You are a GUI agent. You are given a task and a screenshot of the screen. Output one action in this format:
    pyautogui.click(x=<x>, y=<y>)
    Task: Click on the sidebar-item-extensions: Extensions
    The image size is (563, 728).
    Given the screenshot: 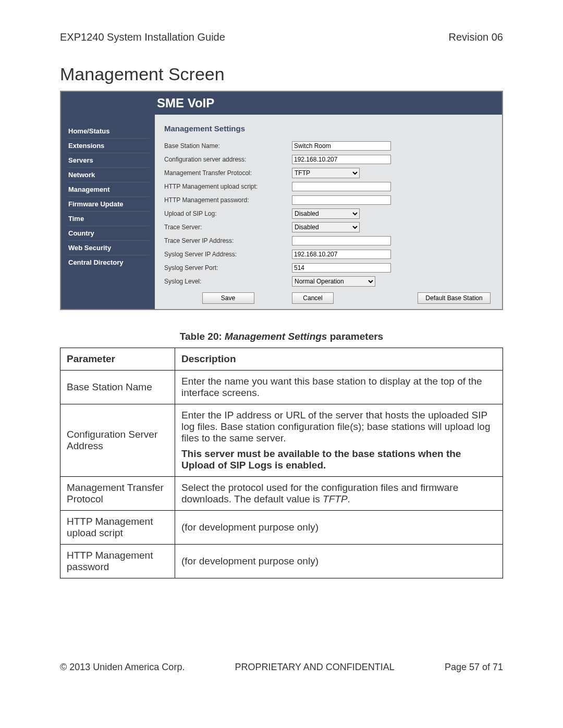 What is the action you would take?
    pyautogui.click(x=109, y=146)
    